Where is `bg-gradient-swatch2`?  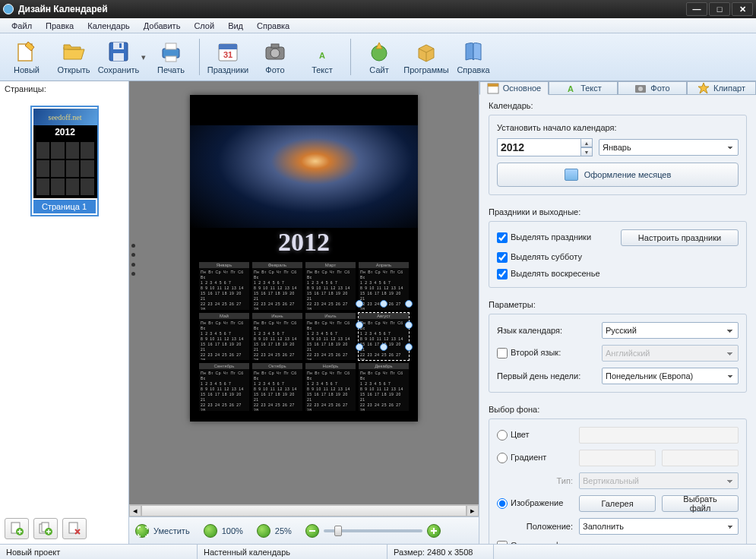 bg-gradient-swatch2 is located at coordinates (701, 458).